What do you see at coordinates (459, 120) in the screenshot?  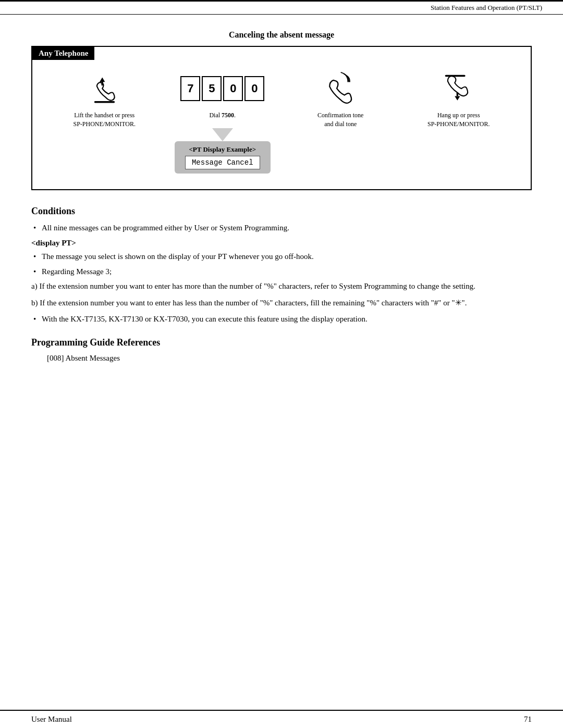 I see `step-hangup-label: Hang up or press SP-PHONE/MONITOR.` at bounding box center [459, 120].